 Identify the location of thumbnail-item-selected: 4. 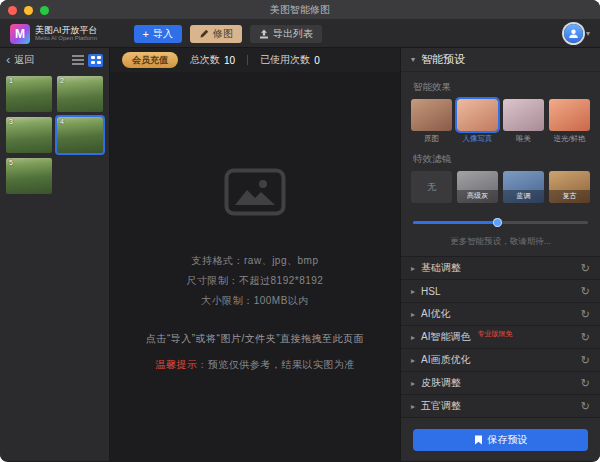
(80, 135).